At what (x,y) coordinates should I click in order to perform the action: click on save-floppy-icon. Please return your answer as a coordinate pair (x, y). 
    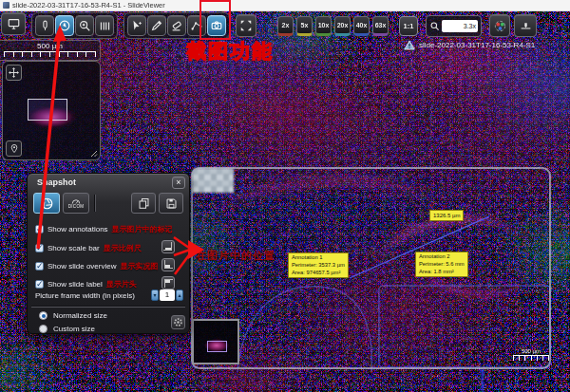
    Looking at the image, I should click on (171, 203).